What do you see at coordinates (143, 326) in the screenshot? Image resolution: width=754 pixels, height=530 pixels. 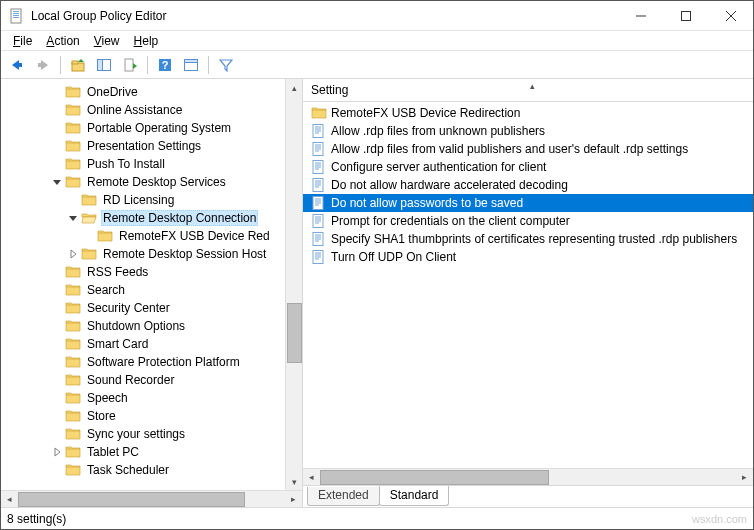 I see `tree-item: Shutdown Options` at bounding box center [143, 326].